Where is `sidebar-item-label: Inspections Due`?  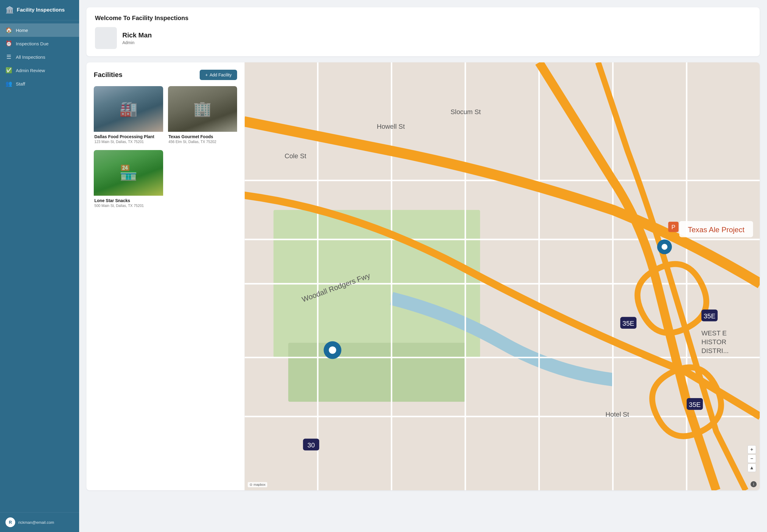 sidebar-item-label: Inspections Due is located at coordinates (32, 44).